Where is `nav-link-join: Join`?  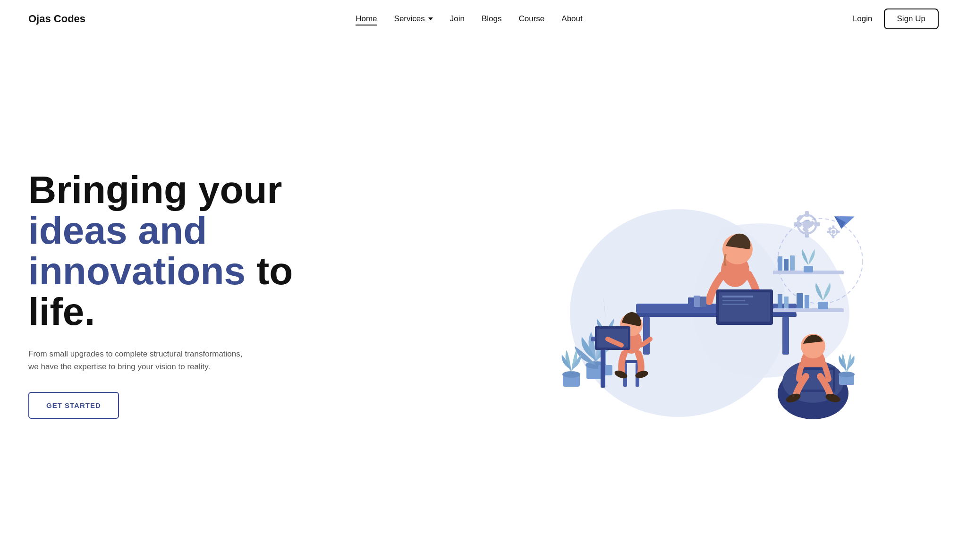 nav-link-join: Join is located at coordinates (457, 19).